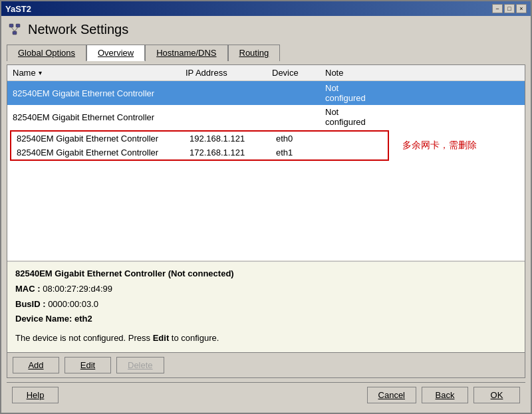 The width and height of the screenshot is (532, 414). I want to click on tab-bar: Global Options Overview Hostname/DNS Rou…, so click(266, 52).